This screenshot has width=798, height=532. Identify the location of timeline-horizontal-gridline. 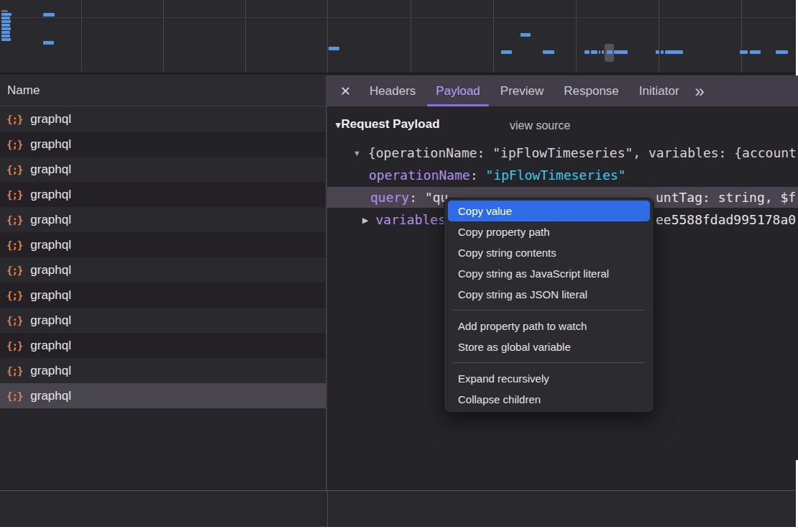
(398, 17).